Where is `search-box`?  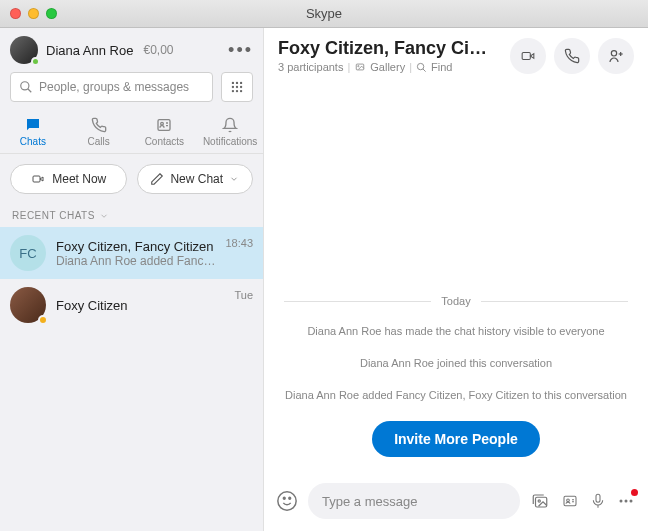
search-box is located at coordinates (112, 87).